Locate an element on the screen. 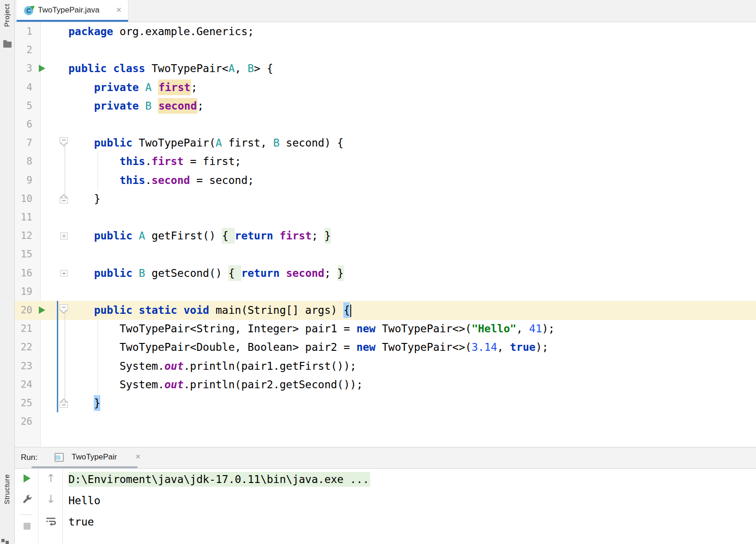 The image size is (756, 544). sidebar-item-project: Project is located at coordinates (6, 15).